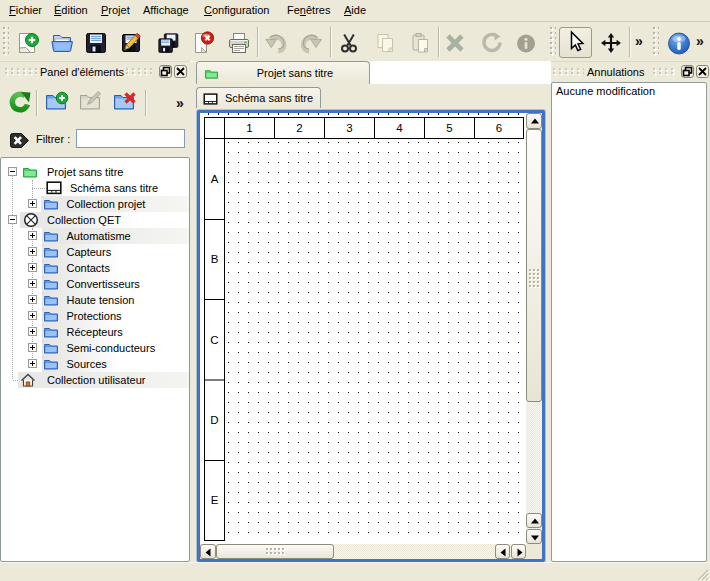 This screenshot has width=710, height=581. What do you see at coordinates (400, 128) in the screenshot?
I see `svg-text: 4` at bounding box center [400, 128].